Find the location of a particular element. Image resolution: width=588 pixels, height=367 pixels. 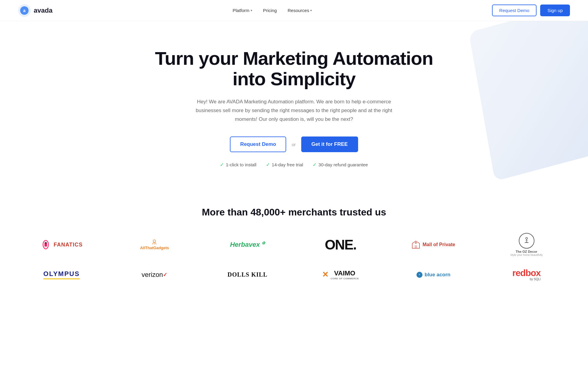

ozdecor-circle is located at coordinates (527, 241).